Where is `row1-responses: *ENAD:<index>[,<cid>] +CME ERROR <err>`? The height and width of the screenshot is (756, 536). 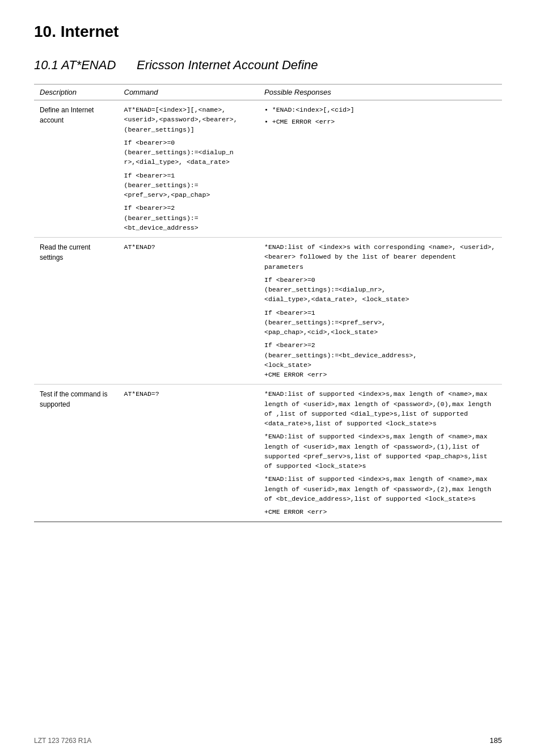
row1-responses: *ENAD:<index>[,<cid>] +CME ERROR <err> is located at coordinates (380, 169).